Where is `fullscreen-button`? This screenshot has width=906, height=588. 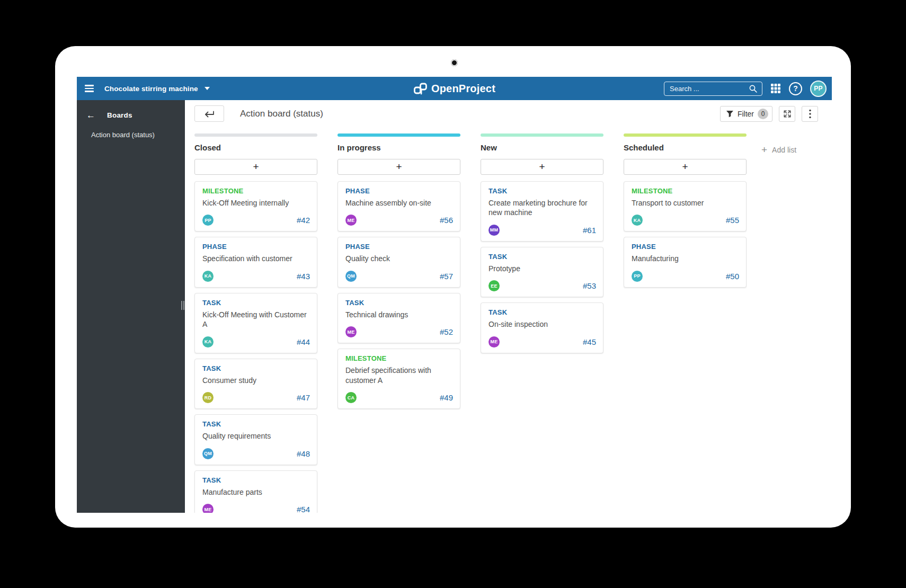 fullscreen-button is located at coordinates (787, 114).